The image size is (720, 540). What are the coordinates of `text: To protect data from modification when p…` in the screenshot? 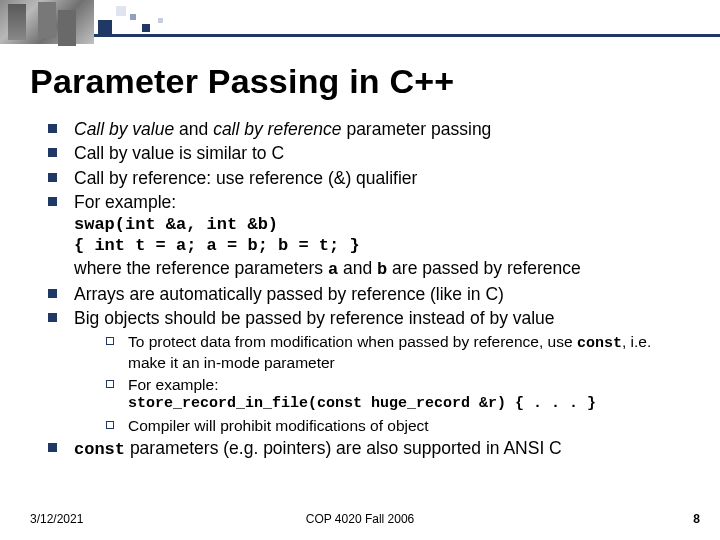 It's located at (352, 342).